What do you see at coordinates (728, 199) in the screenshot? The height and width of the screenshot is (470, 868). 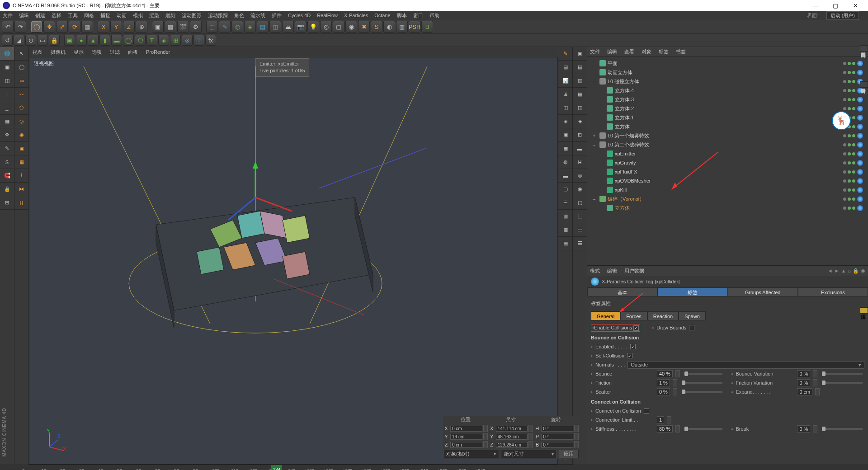 I see `object-row: – 破碎（Voronoi）` at bounding box center [728, 199].